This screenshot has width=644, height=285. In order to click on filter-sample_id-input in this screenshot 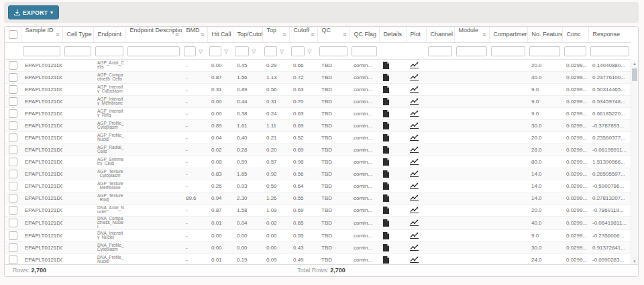, I will do `click(42, 51)`.